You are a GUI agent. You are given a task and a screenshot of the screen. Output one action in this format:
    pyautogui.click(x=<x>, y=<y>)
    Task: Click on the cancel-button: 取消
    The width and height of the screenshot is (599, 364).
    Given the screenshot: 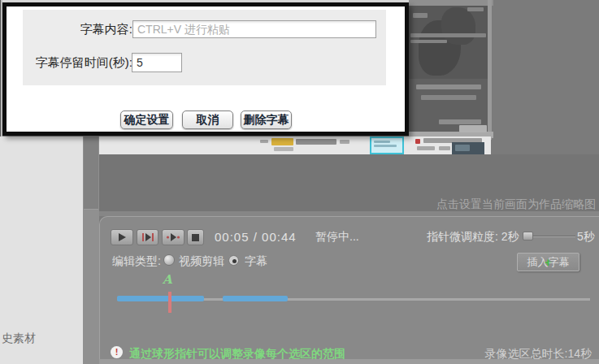 What is the action you would take?
    pyautogui.click(x=208, y=120)
    